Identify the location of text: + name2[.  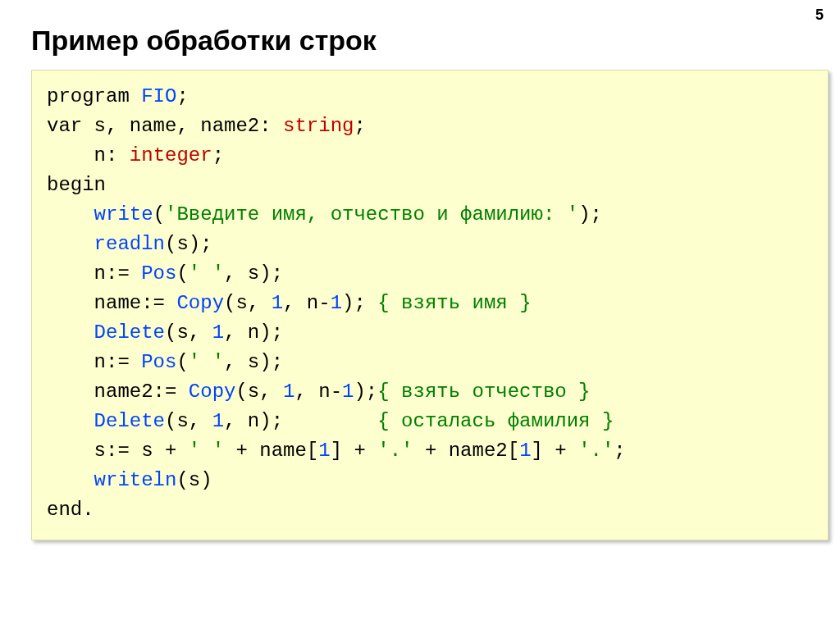
(467, 451).